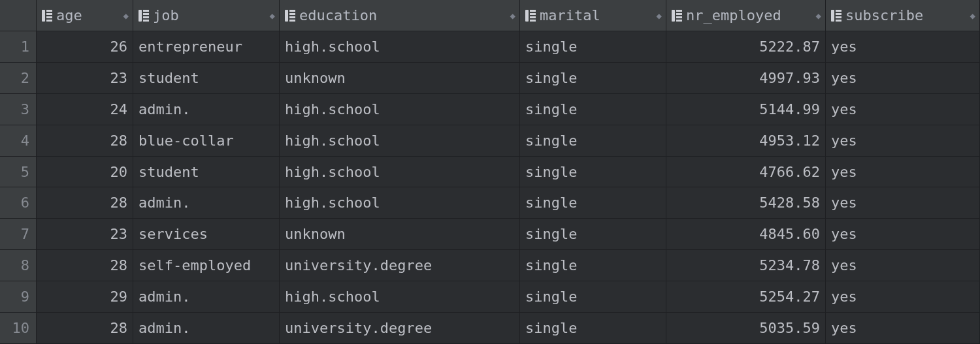 Image resolution: width=980 pixels, height=344 pixels. What do you see at coordinates (746, 47) in the screenshot?
I see `cell-nr-employed: 5222.87` at bounding box center [746, 47].